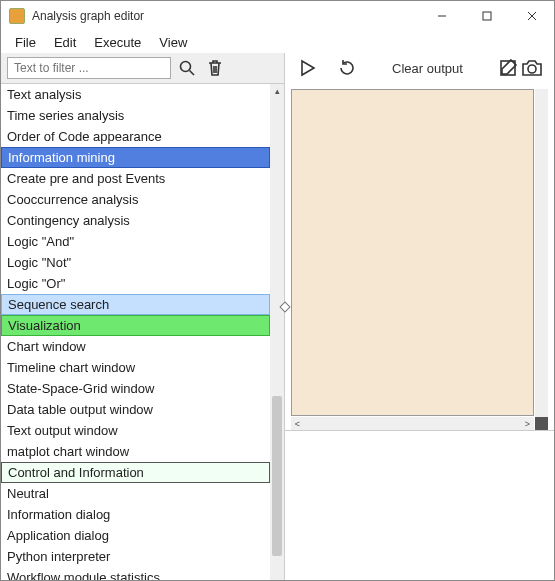 This screenshot has width=555, height=581. Describe the element at coordinates (136, 158) in the screenshot. I see `list-item: Information mining` at that location.